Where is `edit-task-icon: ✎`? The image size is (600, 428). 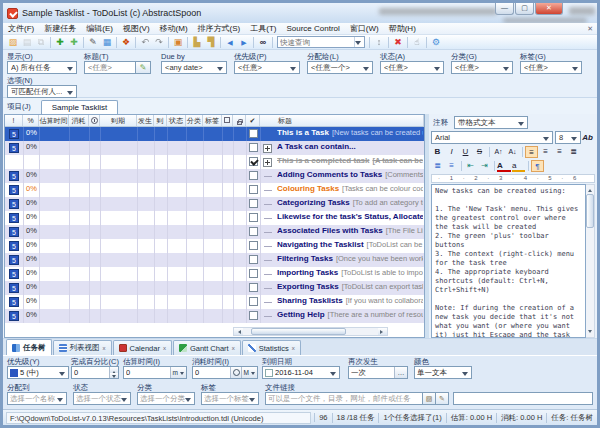 edit-task-icon: ✎ is located at coordinates (93, 42).